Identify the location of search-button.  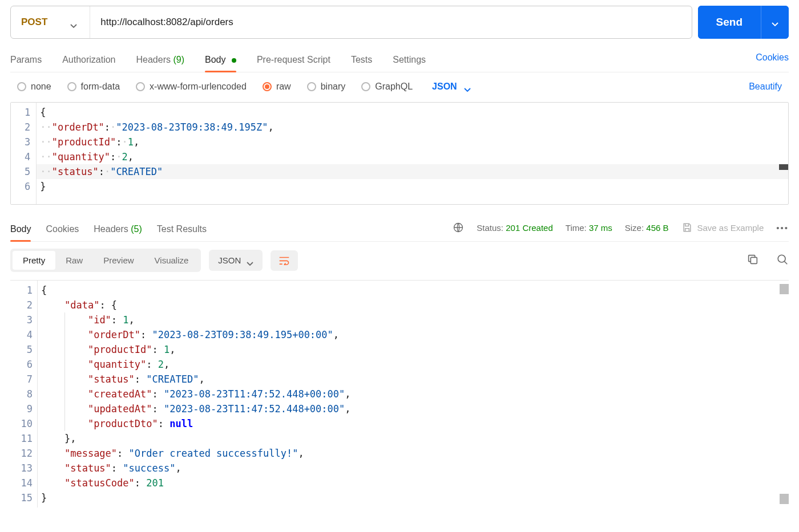
(782, 260).